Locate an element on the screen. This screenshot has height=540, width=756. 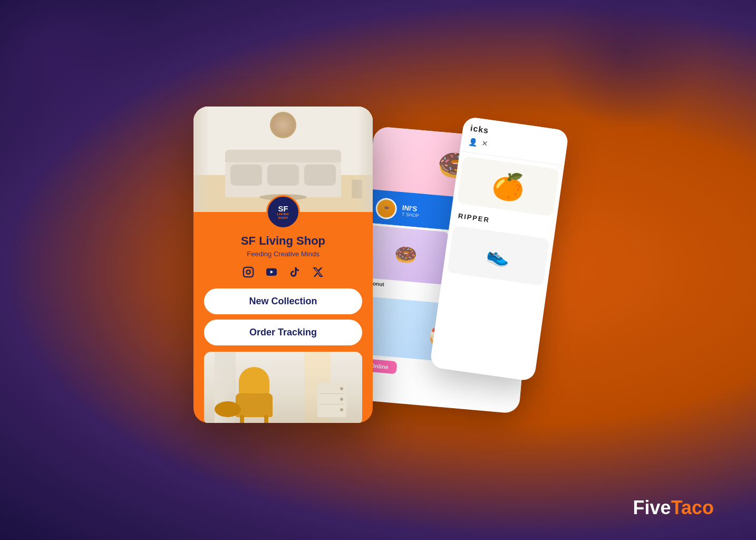
x-twitter-icon is located at coordinates (318, 272).